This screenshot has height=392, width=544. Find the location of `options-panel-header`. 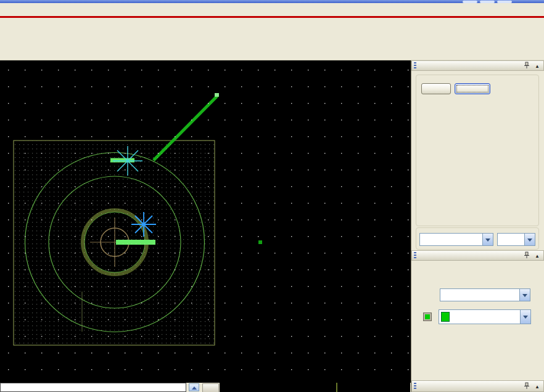

options-panel-header is located at coordinates (477, 255).